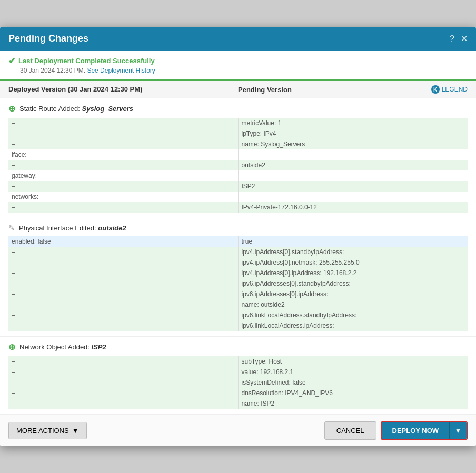  Describe the element at coordinates (238, 89) in the screenshot. I see `table-header: Deployed Version (30 Jan 2024 12:30 PM) …` at that location.